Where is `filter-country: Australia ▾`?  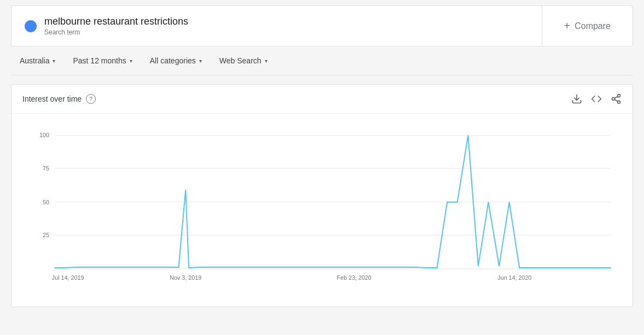
filter-country: Australia ▾ is located at coordinates (37, 61).